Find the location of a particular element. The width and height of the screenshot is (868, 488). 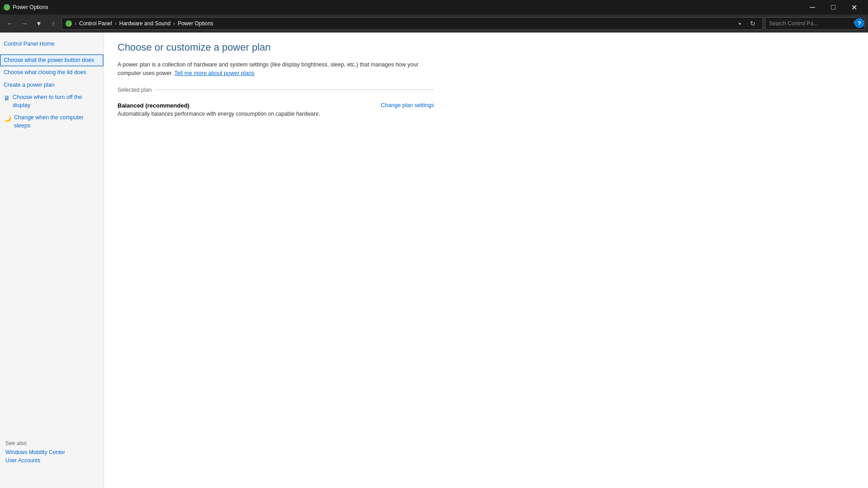

selected-plan-header: Selected plan is located at coordinates (276, 90).